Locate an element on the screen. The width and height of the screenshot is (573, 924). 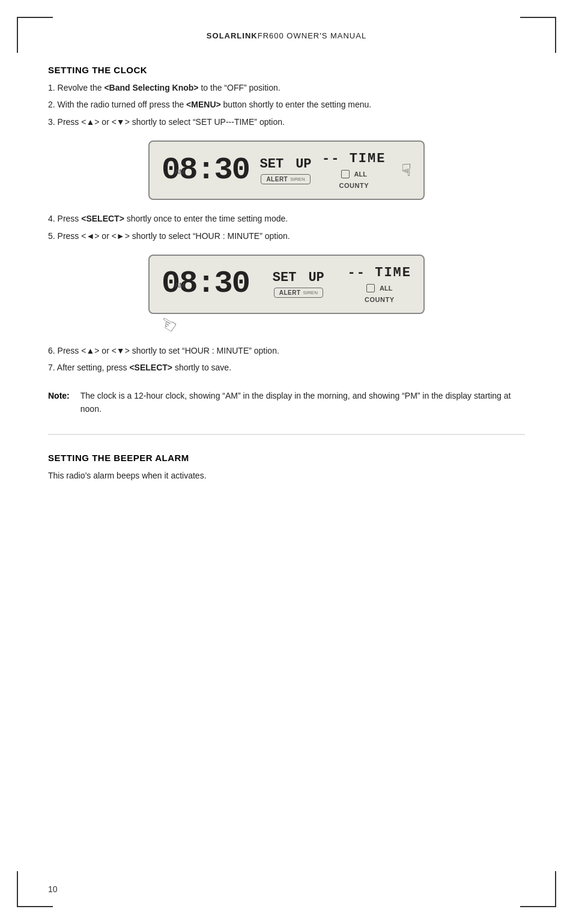
step-4-bold: <SELECT> is located at coordinates (103, 219).